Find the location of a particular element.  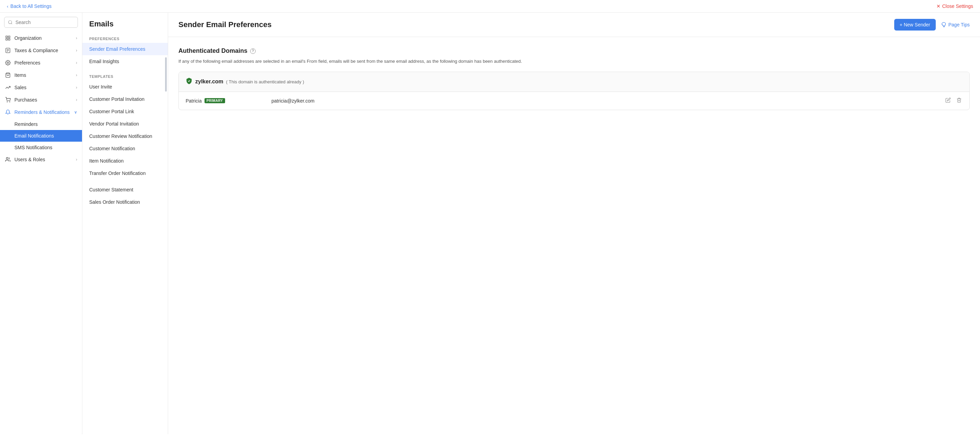

sidebar-subitem-sms-notifications: SMS Notifications is located at coordinates (41, 148).